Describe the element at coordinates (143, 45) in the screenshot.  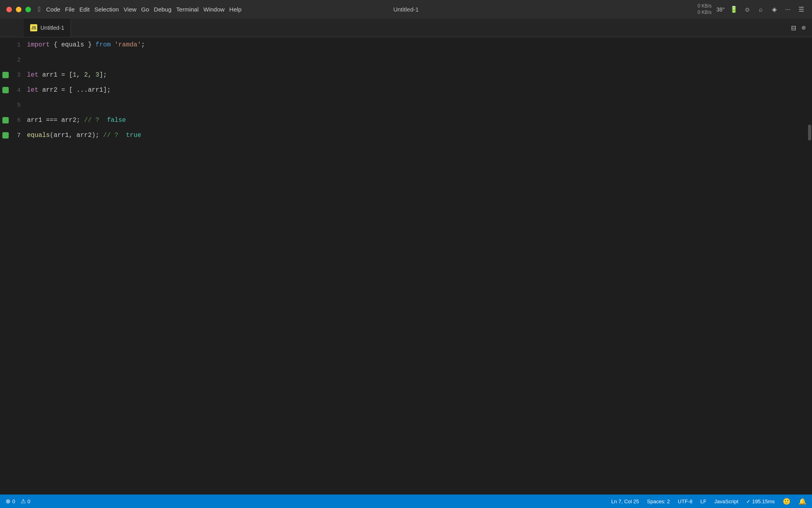
I see `token: ;` at that location.